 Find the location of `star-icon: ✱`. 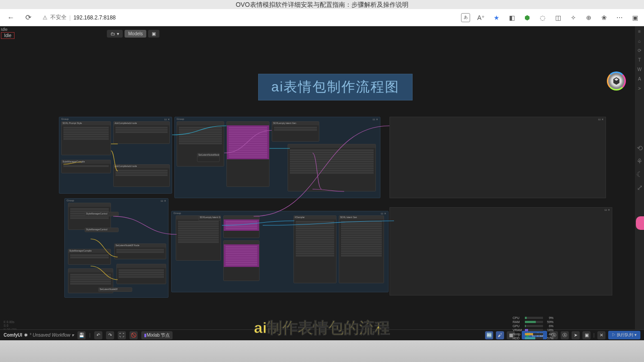

star-icon: ✱ is located at coordinates (26, 335).